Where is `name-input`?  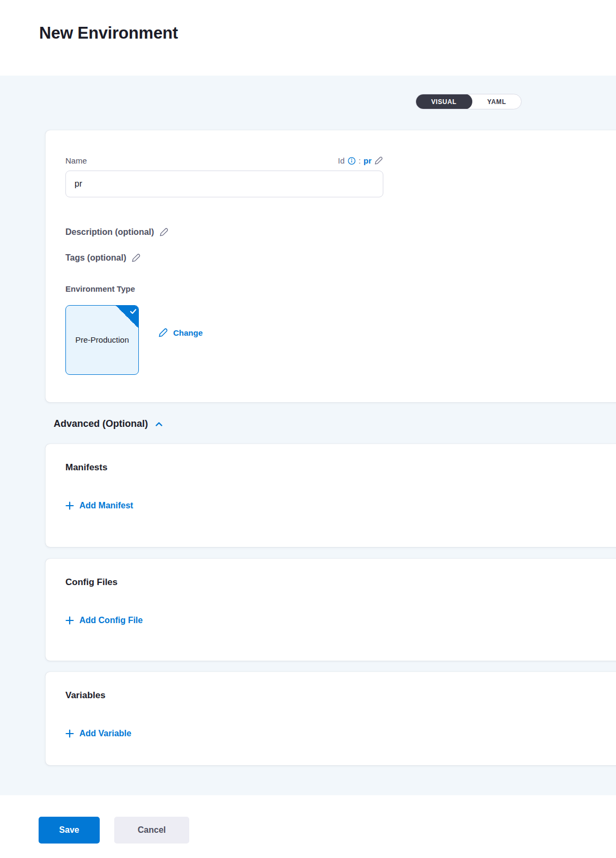
name-input is located at coordinates (224, 184).